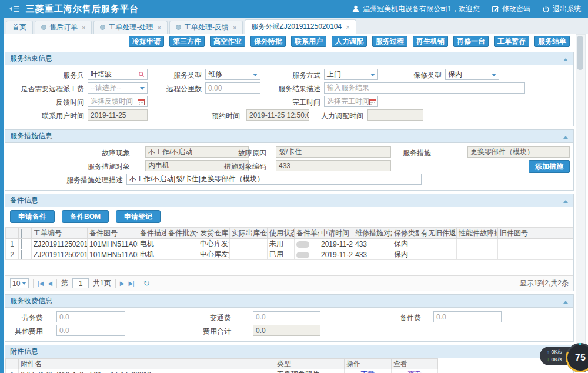 The image size is (588, 373). Describe the element at coordinates (147, 371) in the screenshot. I see `attachment-name: 6d5bd176-d116-4e3e-b91a-db54de92213.jpg` at that location.